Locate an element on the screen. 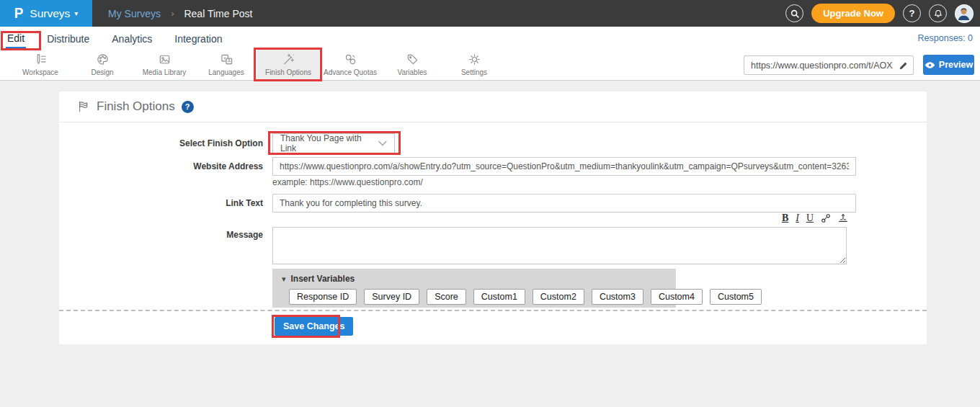  breadcrumb-my-surveys: My Surveys is located at coordinates (134, 14).